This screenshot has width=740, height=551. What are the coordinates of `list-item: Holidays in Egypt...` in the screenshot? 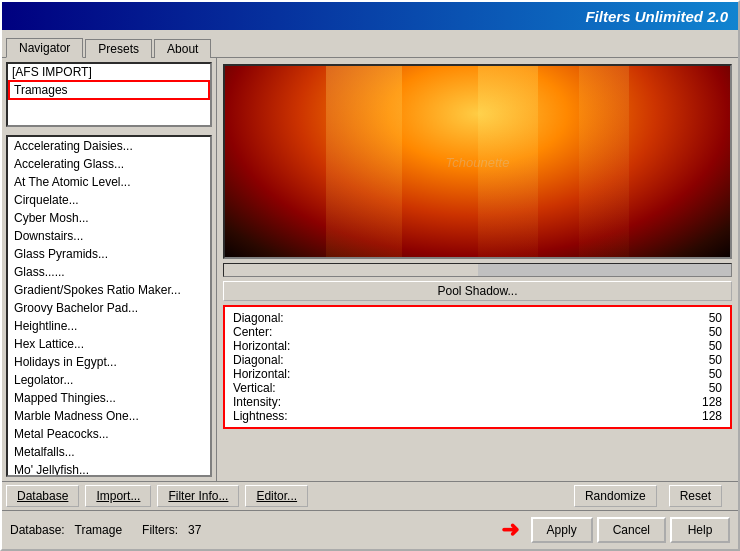 It's located at (109, 362).